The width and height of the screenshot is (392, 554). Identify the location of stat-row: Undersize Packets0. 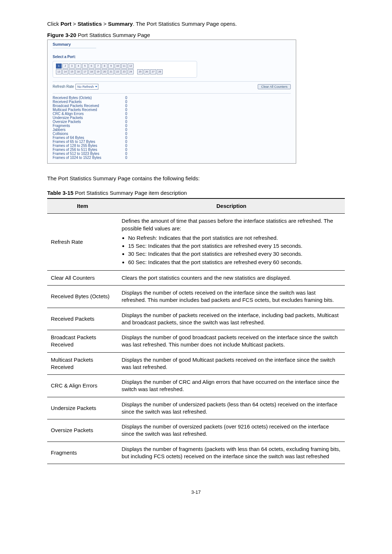
(172, 118).